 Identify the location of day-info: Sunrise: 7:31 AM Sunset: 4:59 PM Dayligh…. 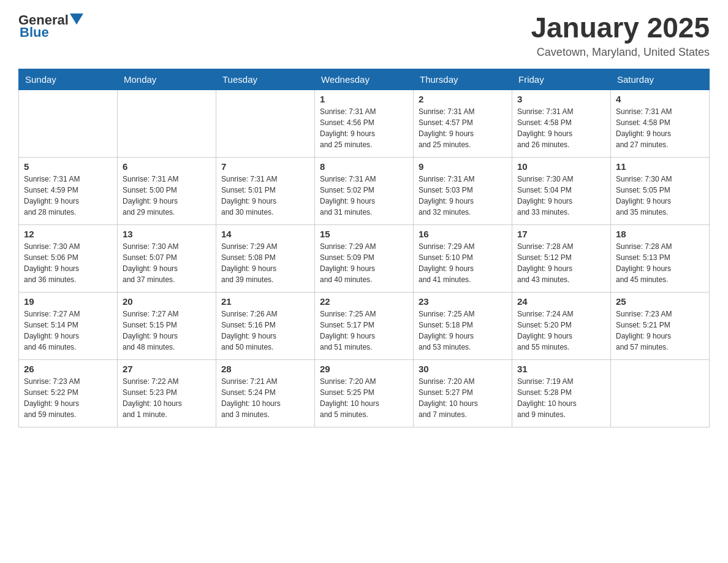
(68, 196).